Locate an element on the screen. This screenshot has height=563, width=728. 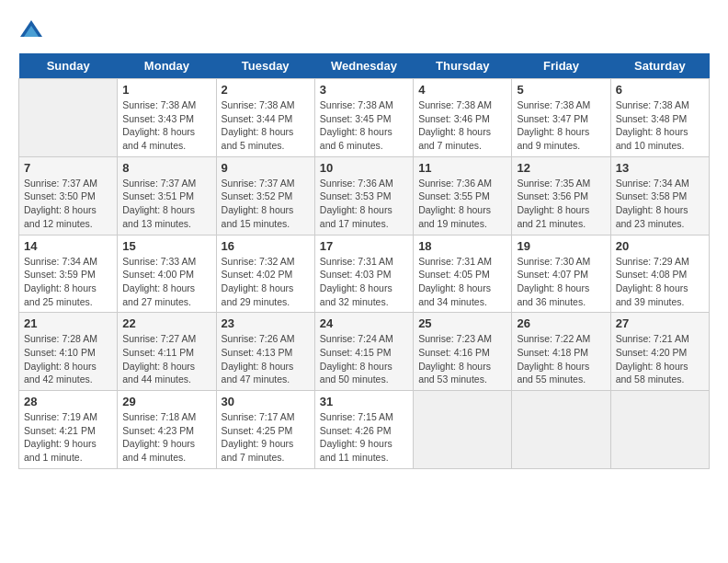
calendar-cell: 29Sunrise: 7:18 AM Sunset: 4:23 PM Dayli… is located at coordinates (167, 431).